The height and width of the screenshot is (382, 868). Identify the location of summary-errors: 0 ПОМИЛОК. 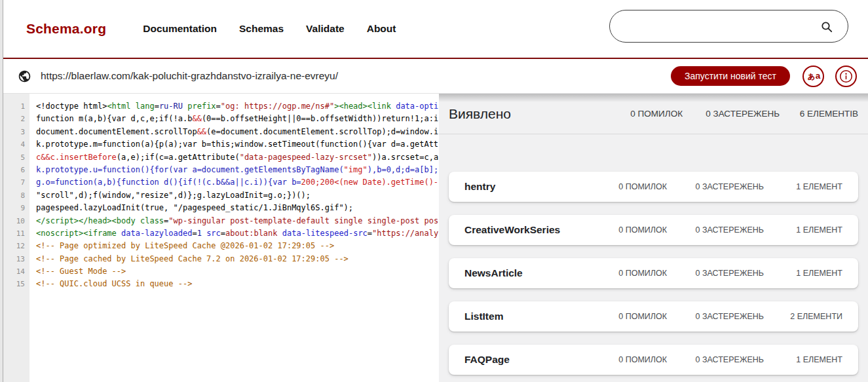
(652, 114).